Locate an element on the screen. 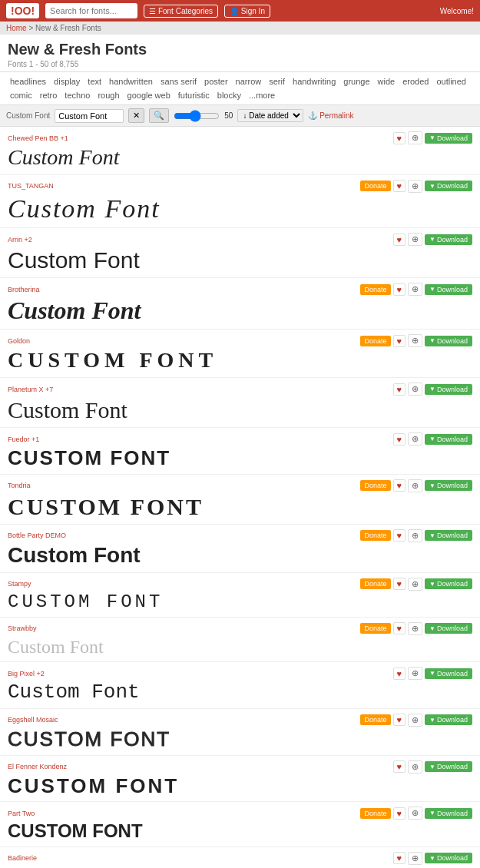 The width and height of the screenshot is (480, 868). font-name-link: Brotherina is located at coordinates (24, 290).